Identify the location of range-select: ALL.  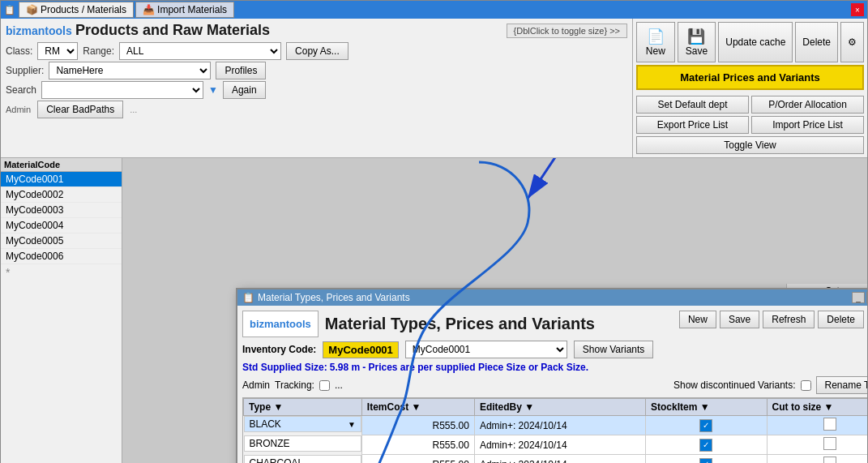
(200, 51).